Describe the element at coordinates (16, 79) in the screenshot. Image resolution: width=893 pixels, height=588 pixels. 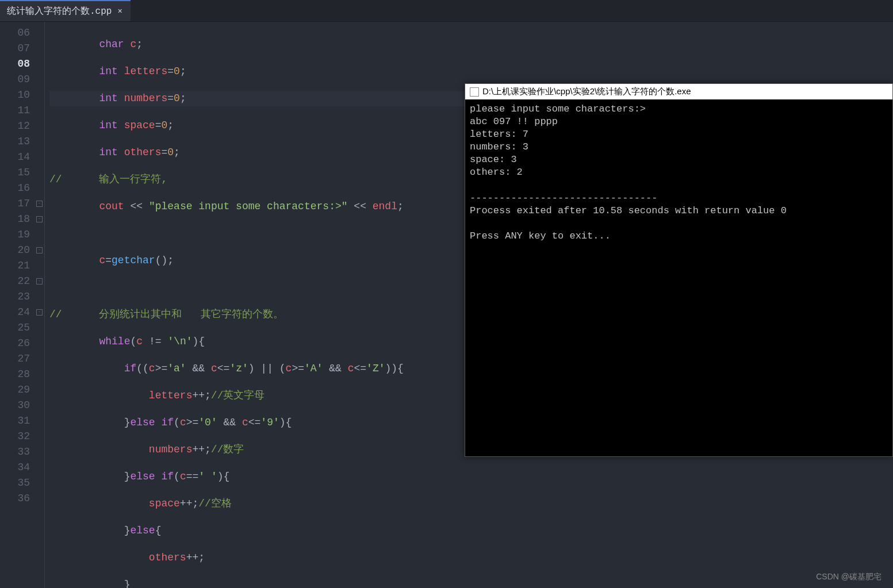
I see `line-number: 09` at that location.